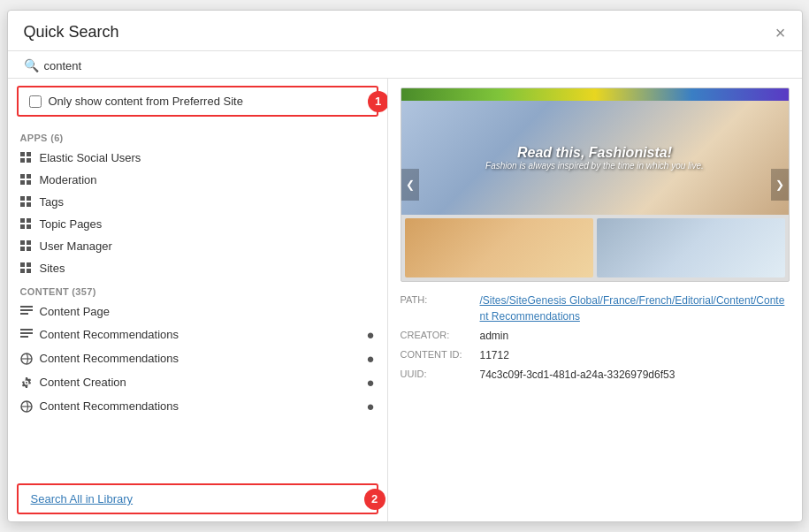  What do you see at coordinates (72, 32) in the screenshot?
I see `modal-title: Quick Search` at bounding box center [72, 32].